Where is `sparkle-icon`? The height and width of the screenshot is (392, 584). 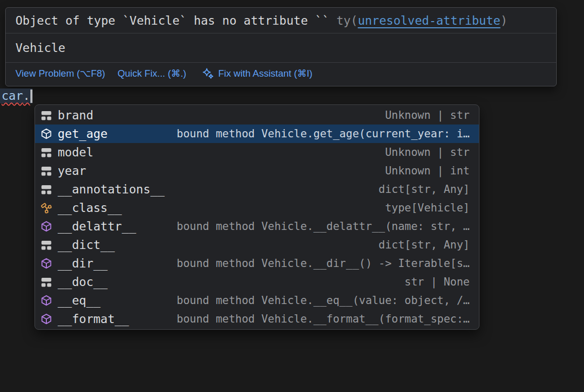 sparkle-icon is located at coordinates (208, 74).